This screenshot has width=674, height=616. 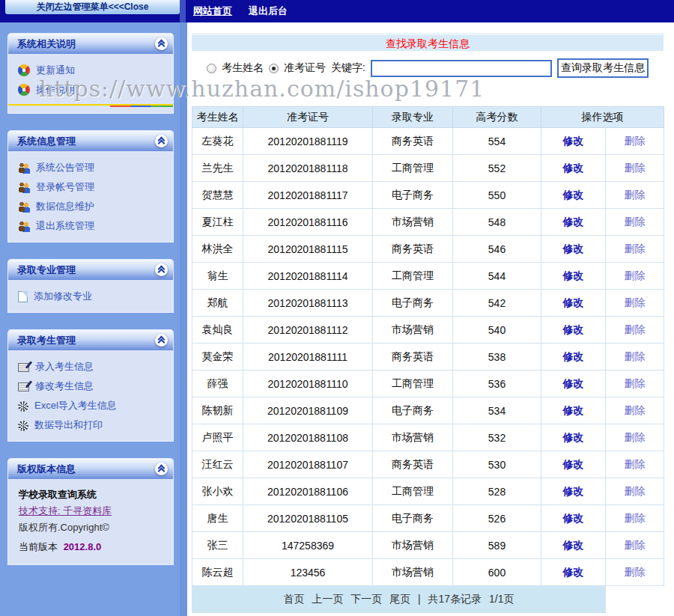 I want to click on sidebar-item: 修改考生信息, so click(x=91, y=386).